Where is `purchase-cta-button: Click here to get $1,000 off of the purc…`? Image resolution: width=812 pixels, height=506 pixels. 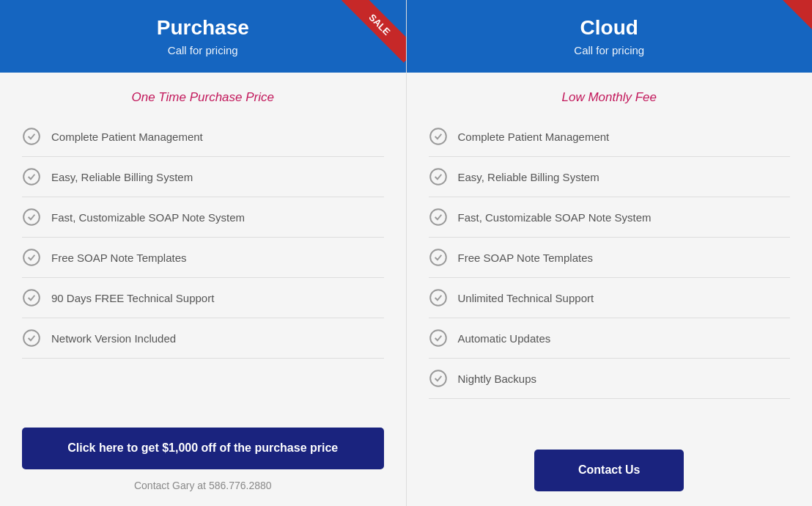
purchase-cta-button: Click here to get $1,000 off of the purc… is located at coordinates (203, 449).